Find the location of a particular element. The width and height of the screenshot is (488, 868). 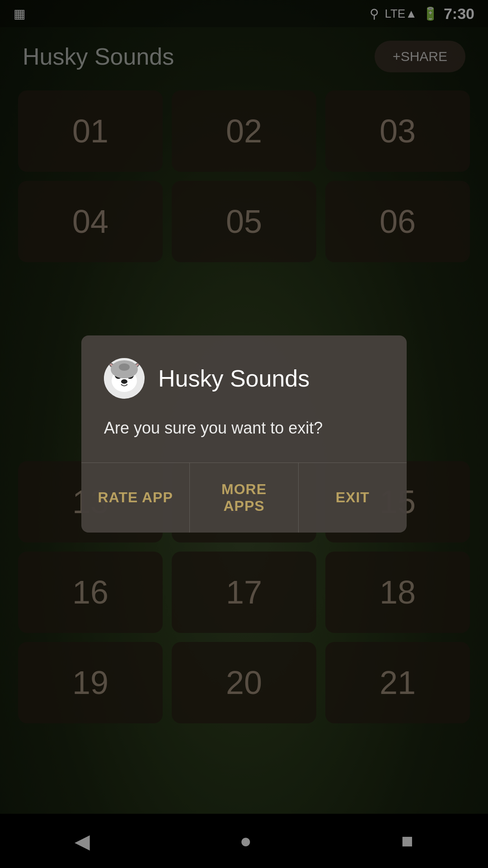

dialog-buttons: RATE APP MORE APPS EXIT is located at coordinates (244, 497).